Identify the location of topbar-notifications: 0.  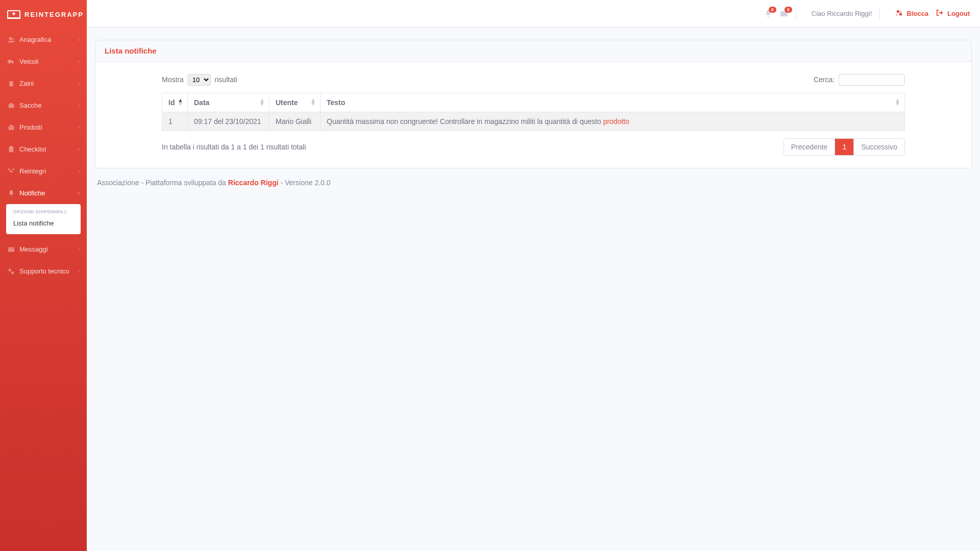
(768, 14).